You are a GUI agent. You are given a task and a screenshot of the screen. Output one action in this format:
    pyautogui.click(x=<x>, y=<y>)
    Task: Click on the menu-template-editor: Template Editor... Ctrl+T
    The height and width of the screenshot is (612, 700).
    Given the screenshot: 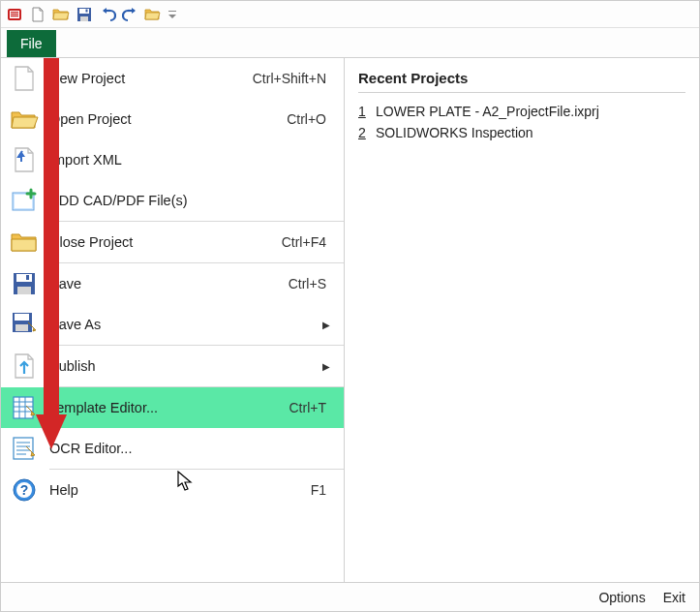 What is the action you would take?
    pyautogui.click(x=172, y=408)
    